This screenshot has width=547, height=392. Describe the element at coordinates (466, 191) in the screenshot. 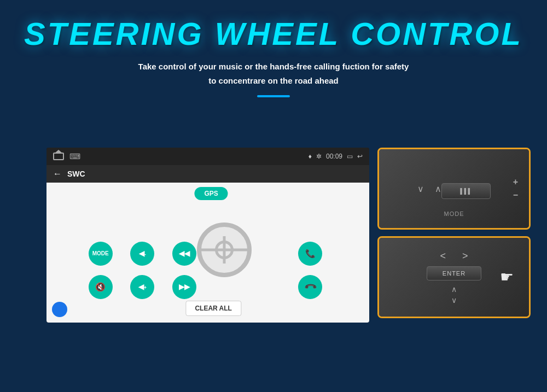

I see `bar-icon: ▌▌▌` at that location.